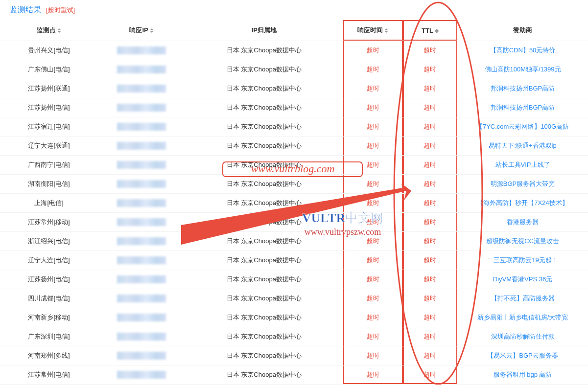 The height and width of the screenshot is (387, 588). What do you see at coordinates (523, 298) in the screenshot?
I see `cell-sponsor: 【打不死】高防服务器` at bounding box center [523, 298].